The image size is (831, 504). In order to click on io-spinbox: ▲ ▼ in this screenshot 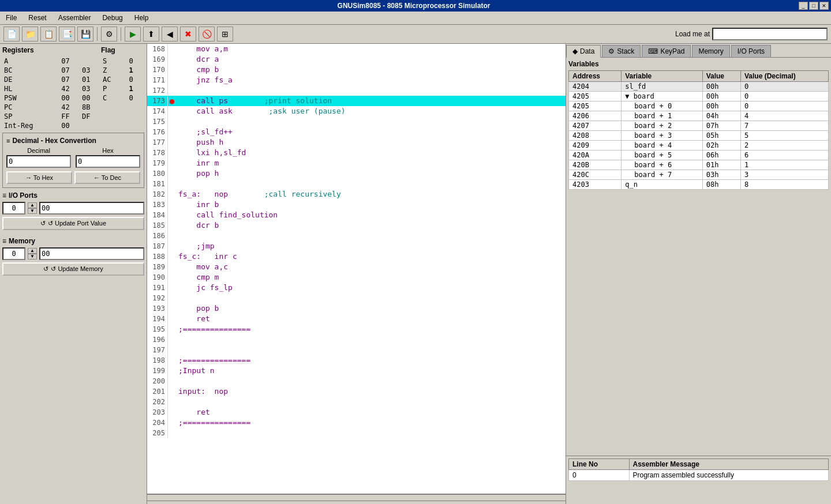, I will do `click(32, 208)`.